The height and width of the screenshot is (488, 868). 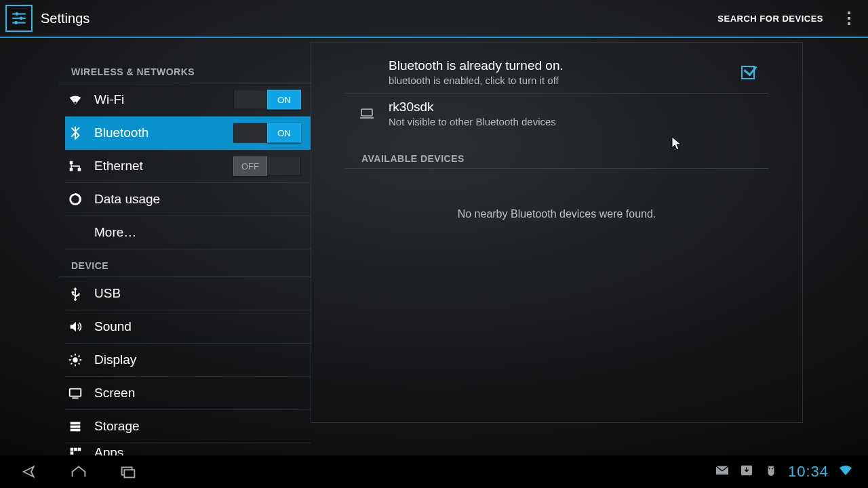 I want to click on sidebar-item-data-usage: Data usage, so click(x=188, y=199).